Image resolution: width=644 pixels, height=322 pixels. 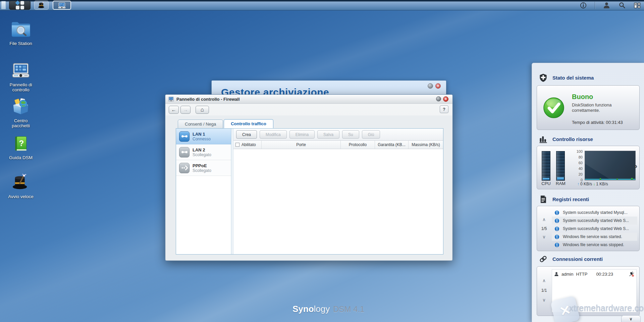 I want to click on disconnect-icon, so click(x=631, y=274).